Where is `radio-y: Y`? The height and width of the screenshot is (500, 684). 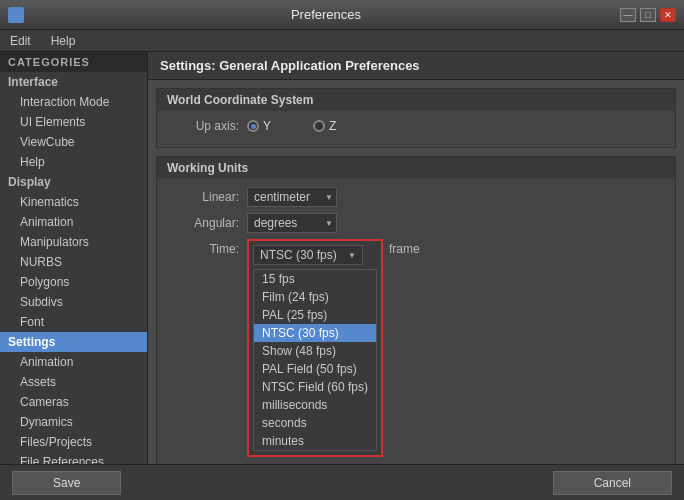 radio-y: Y is located at coordinates (259, 126).